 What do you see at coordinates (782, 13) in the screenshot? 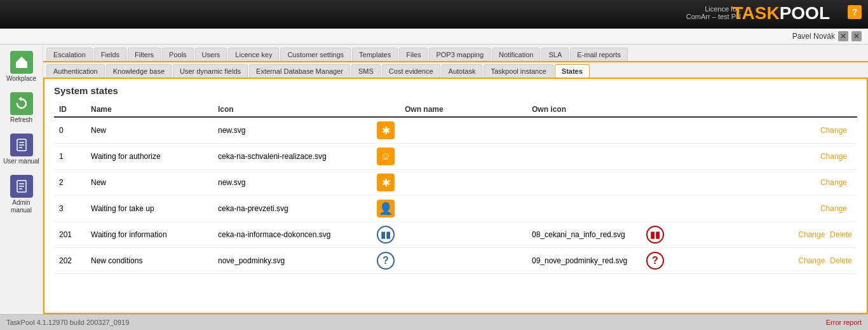
I see `logo: TASKPOOL` at bounding box center [782, 13].